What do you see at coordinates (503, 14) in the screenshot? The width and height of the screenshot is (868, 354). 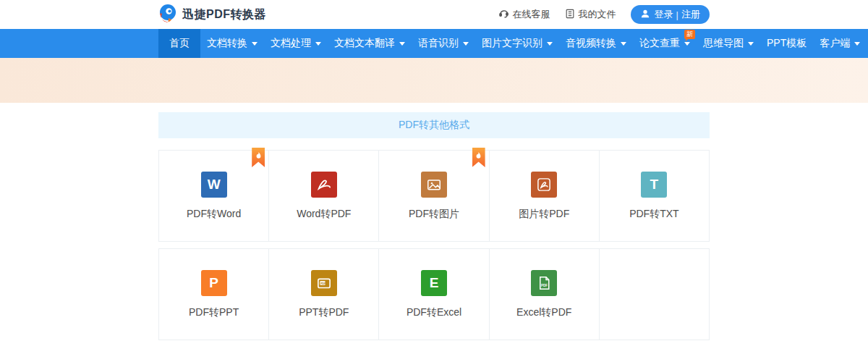 I see `headset-icon` at bounding box center [503, 14].